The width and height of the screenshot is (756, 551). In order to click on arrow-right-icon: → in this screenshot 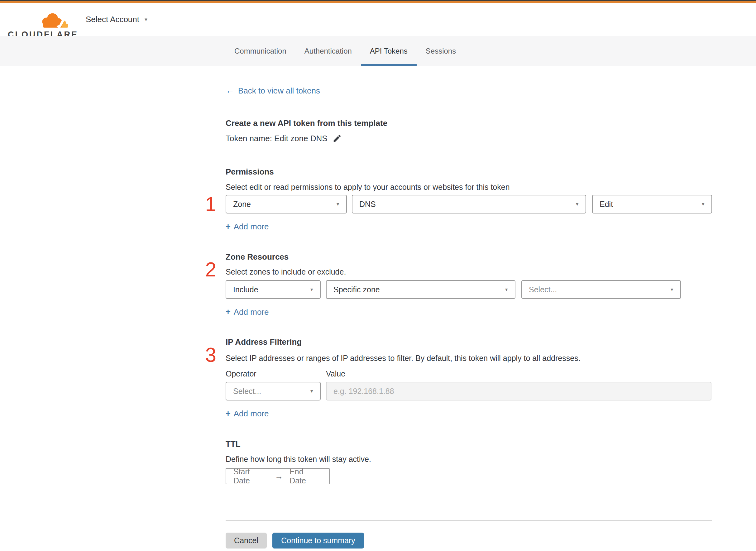, I will do `click(279, 476)`.